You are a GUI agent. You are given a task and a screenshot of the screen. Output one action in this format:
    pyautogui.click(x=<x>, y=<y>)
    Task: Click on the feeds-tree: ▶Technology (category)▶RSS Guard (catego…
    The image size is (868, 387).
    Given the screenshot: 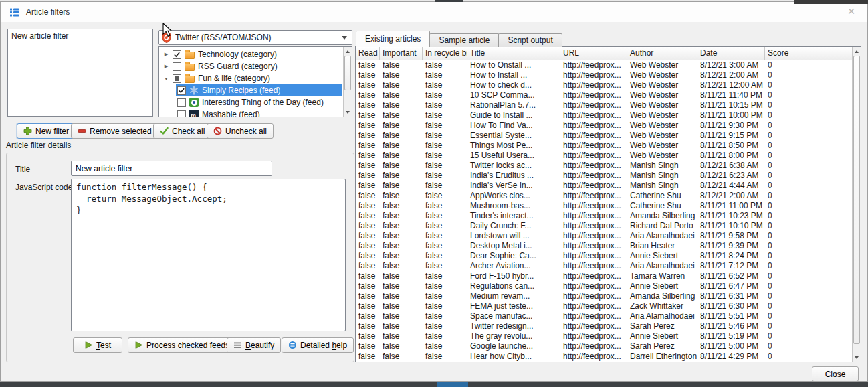 What is the action you would take?
    pyautogui.click(x=255, y=82)
    